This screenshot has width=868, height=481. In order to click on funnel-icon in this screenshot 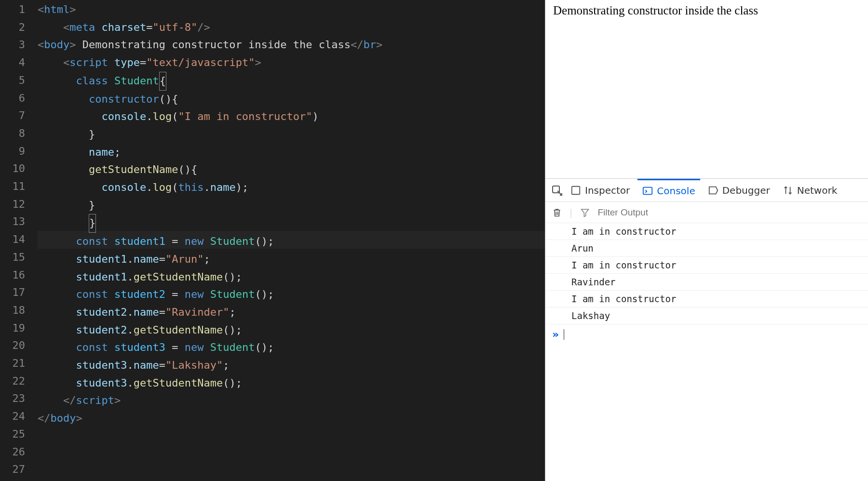, I will do `click(585, 213)`.